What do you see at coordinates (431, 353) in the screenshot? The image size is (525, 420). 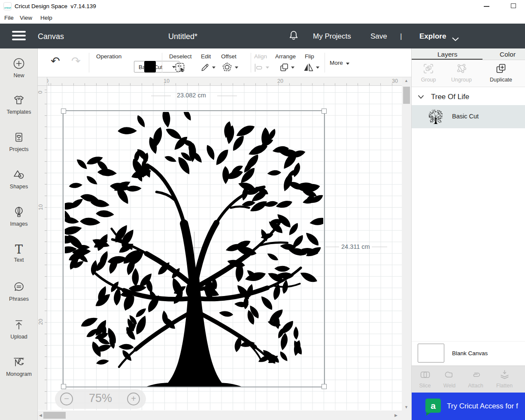 I see `canvas-color-swatch` at bounding box center [431, 353].